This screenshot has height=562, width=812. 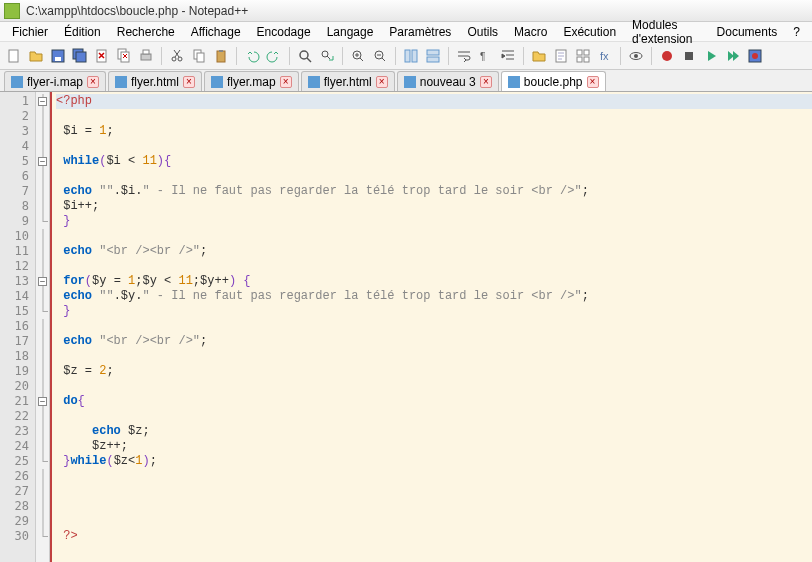 What do you see at coordinates (14, 296) in the screenshot?
I see `line-number: 14` at bounding box center [14, 296].